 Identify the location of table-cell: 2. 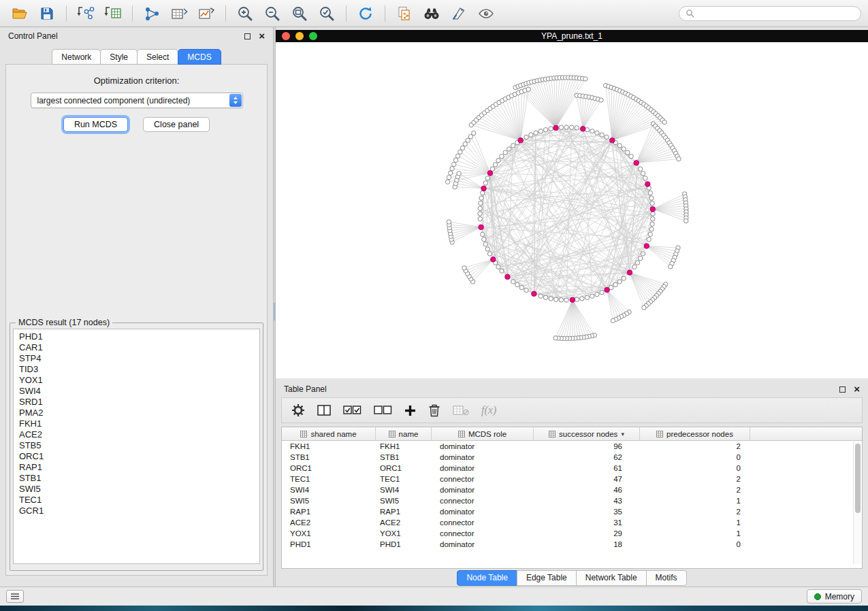
(695, 479).